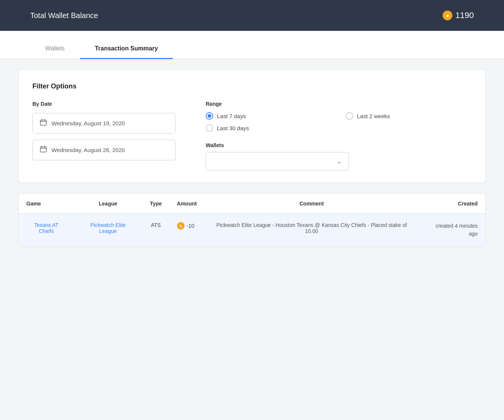  I want to click on radio-circle-last30, so click(209, 128).